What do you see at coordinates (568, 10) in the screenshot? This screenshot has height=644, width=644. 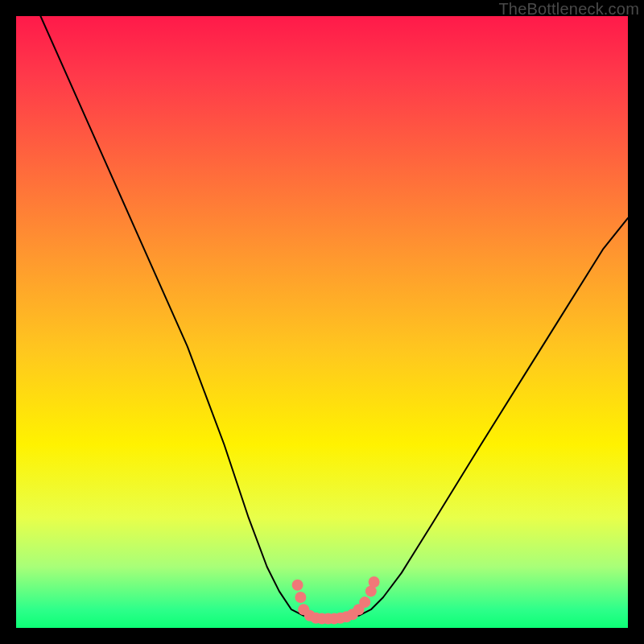 I see `watermark-text: TheBottleneck.com` at bounding box center [568, 10].